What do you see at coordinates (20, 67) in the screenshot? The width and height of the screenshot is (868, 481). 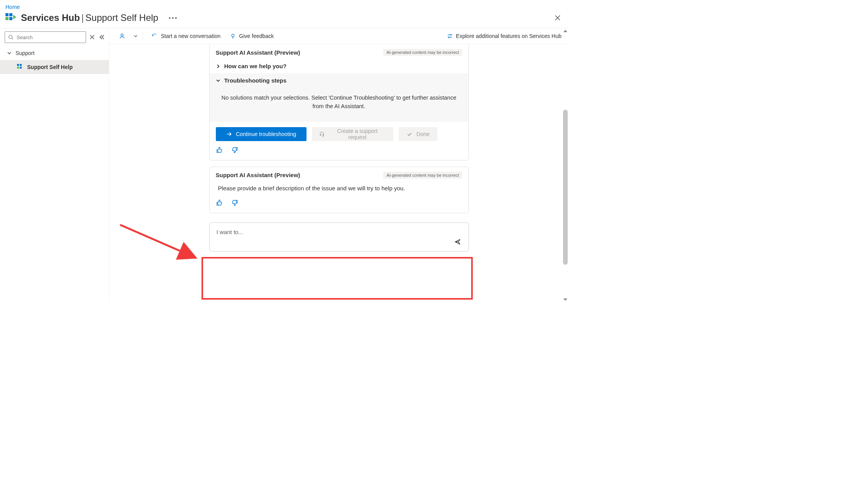 I see `services-hub-mini-icon` at bounding box center [20, 67].